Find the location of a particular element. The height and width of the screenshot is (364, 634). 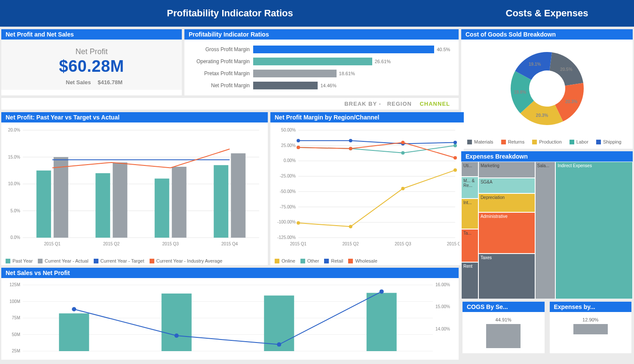

chart-expenses-treemap: Uti...M... & Re...Int...Ta...RentMarketi… is located at coordinates (547, 230).